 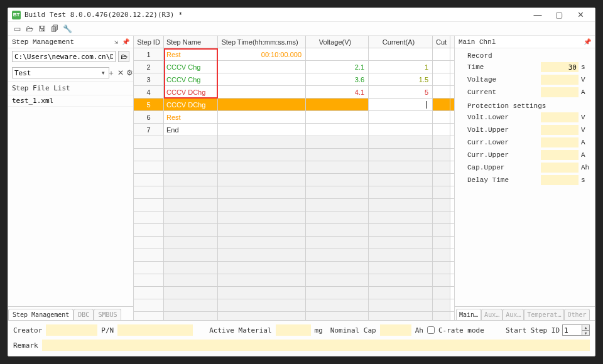 I want to click on new-file-icon: ▭, so click(x=17, y=29).